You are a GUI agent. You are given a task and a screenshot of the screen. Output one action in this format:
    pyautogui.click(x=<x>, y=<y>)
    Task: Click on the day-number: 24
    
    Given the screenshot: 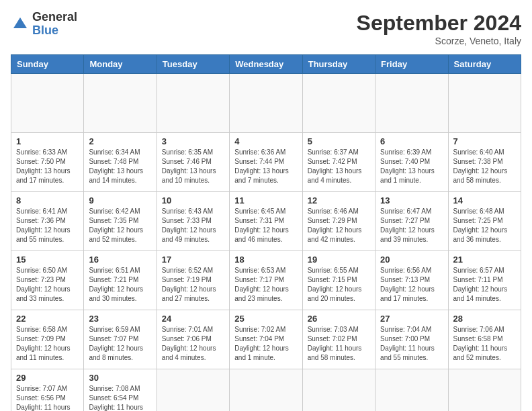 What is the action you would take?
    pyautogui.click(x=193, y=318)
    